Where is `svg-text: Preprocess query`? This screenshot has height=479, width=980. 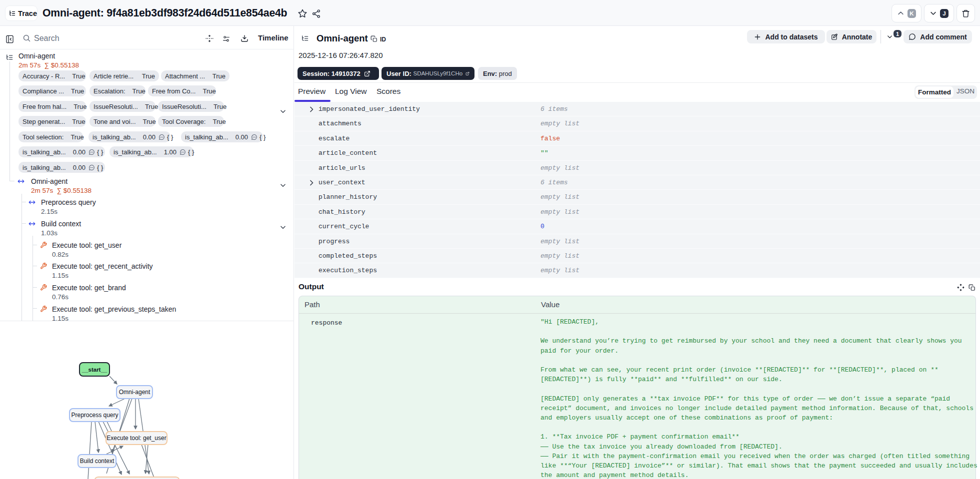
svg-text: Preprocess query is located at coordinates (94, 415).